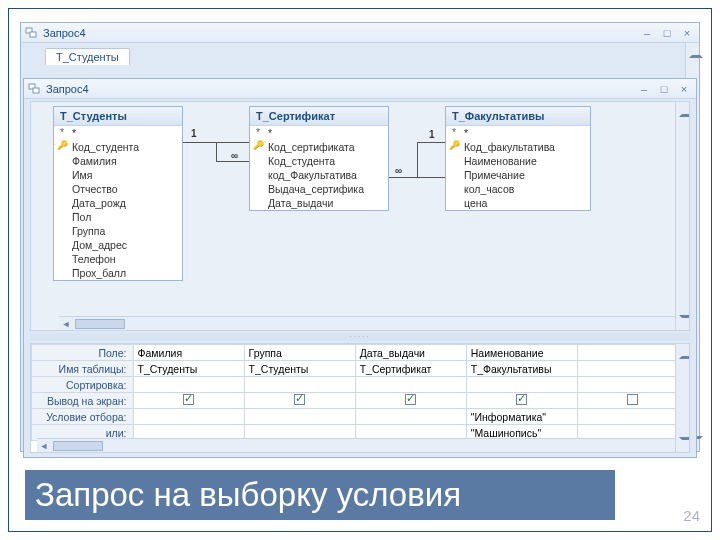 This screenshot has width=720, height=540. I want to click on grid-row-sort: Сортировка:, so click(360, 385).